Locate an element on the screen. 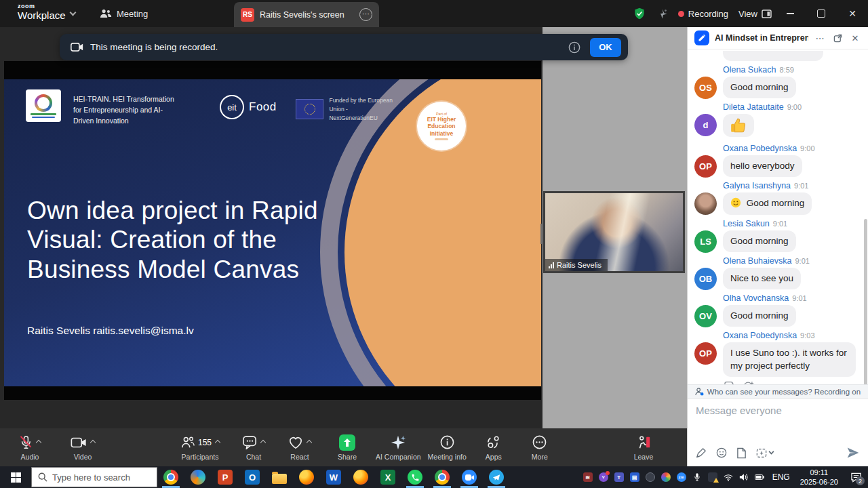  outlook-taskbar-icon: O is located at coordinates (252, 477).